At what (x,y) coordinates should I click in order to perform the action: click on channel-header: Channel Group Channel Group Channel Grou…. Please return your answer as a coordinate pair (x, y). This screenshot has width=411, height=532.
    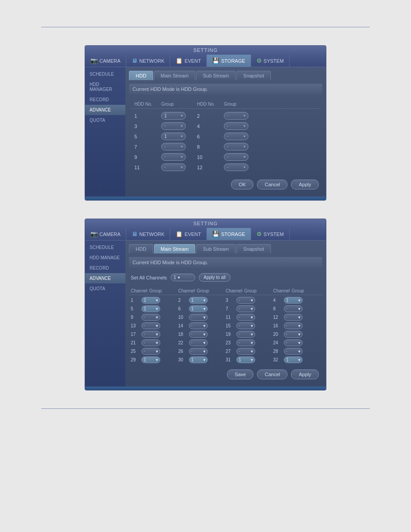
    Looking at the image, I should click on (226, 291).